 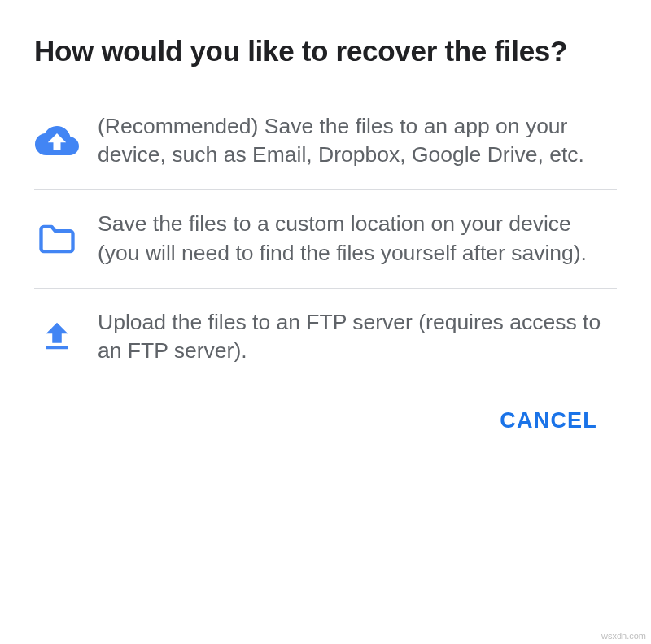 I want to click on dialog-actions: CANCEL, so click(x=326, y=418).